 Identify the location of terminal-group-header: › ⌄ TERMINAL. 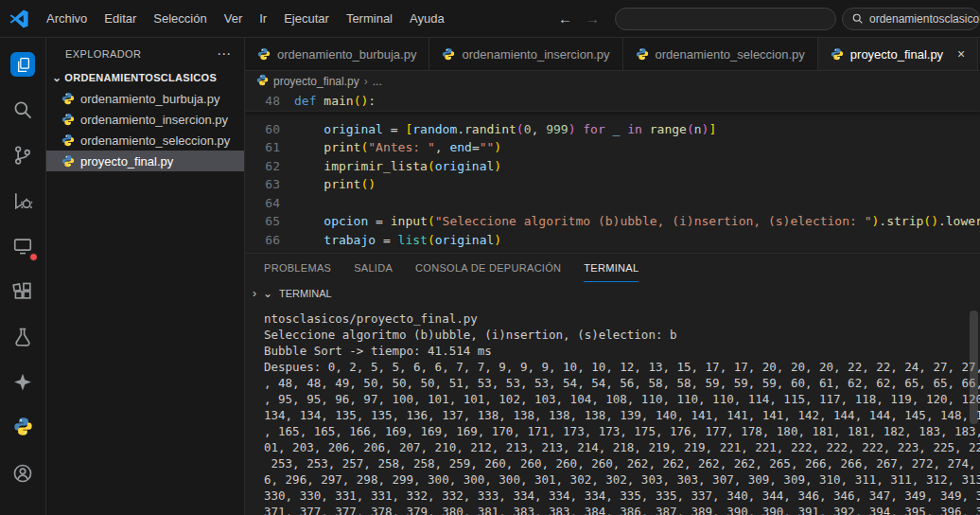
(613, 293).